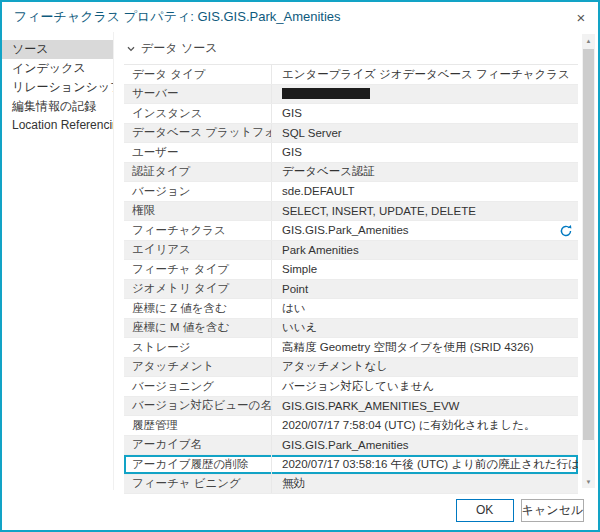 Image resolution: width=600 pixels, height=532 pixels. What do you see at coordinates (425, 250) in the screenshot?
I see `row-value: Park Amenities` at bounding box center [425, 250].